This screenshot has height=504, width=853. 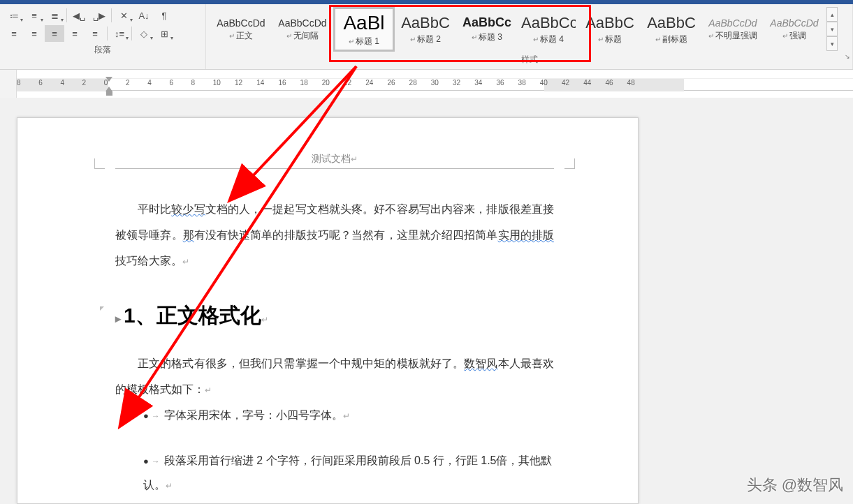 I want to click on gallery-scroll-down-icon: ▾, so click(x=832, y=29).